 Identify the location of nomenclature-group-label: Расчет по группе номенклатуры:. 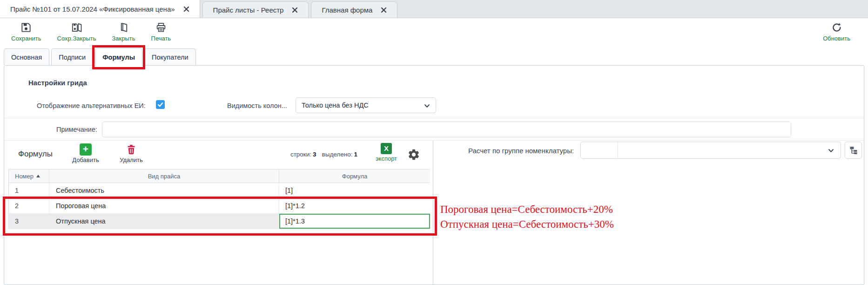
(521, 151).